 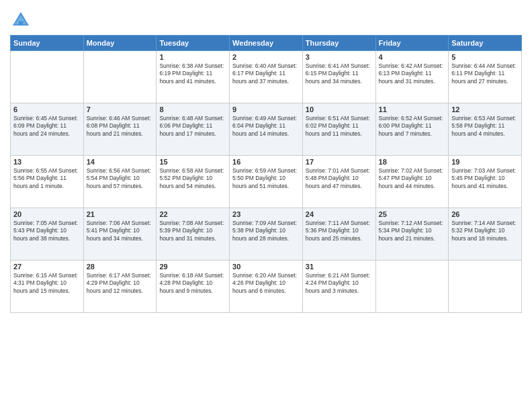 What do you see at coordinates (339, 231) in the screenshot?
I see `day-info: Sunrise: 7:11 AM Sunset: 5:36 PM Dayligh…` at bounding box center [339, 231].